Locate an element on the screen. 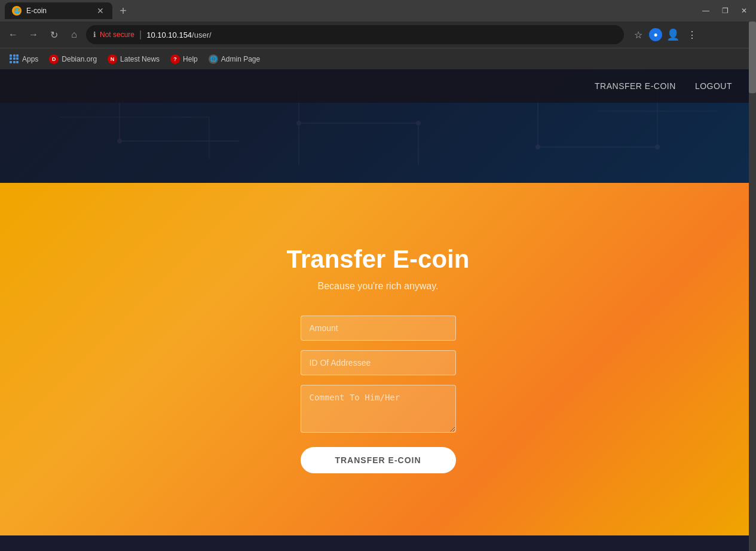 The image size is (756, 551). back-button: ← is located at coordinates (13, 35).